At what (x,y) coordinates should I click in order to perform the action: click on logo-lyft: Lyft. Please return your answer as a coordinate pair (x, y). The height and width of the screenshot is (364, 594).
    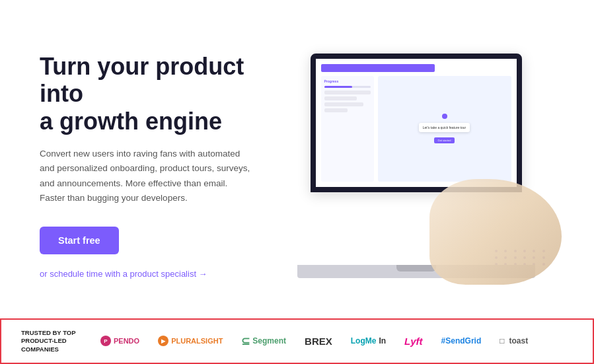
    Looking at the image, I should click on (414, 341).